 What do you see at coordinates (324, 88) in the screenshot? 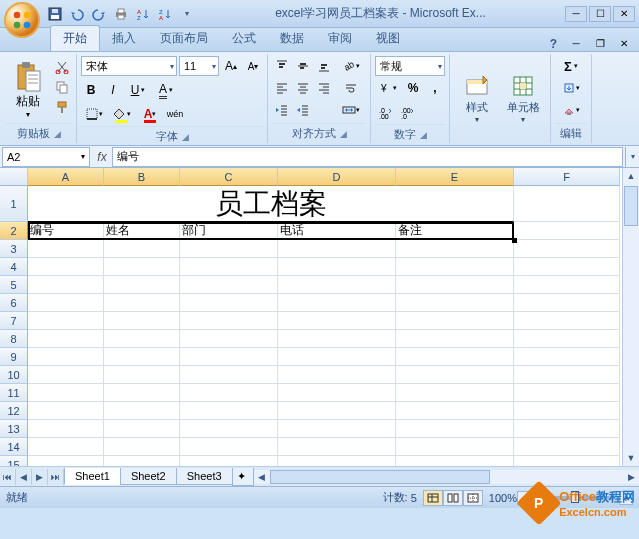
I see `align-right-icon` at bounding box center [324, 88].